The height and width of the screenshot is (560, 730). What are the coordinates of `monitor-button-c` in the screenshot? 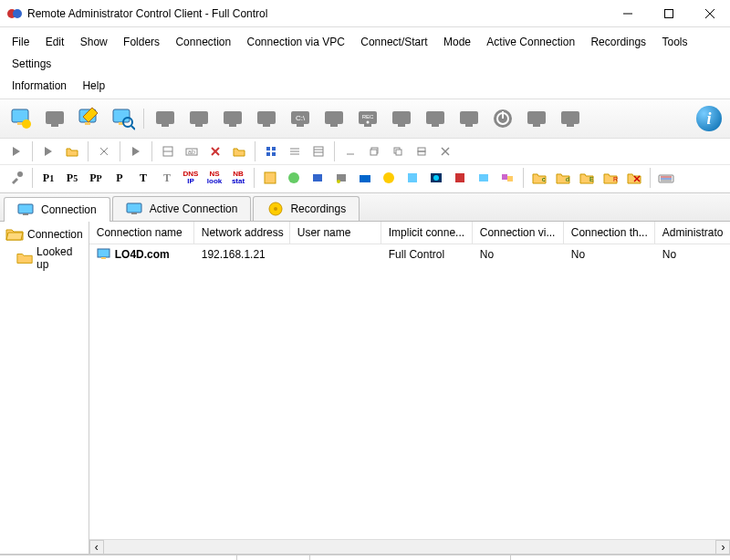 It's located at (233, 119).